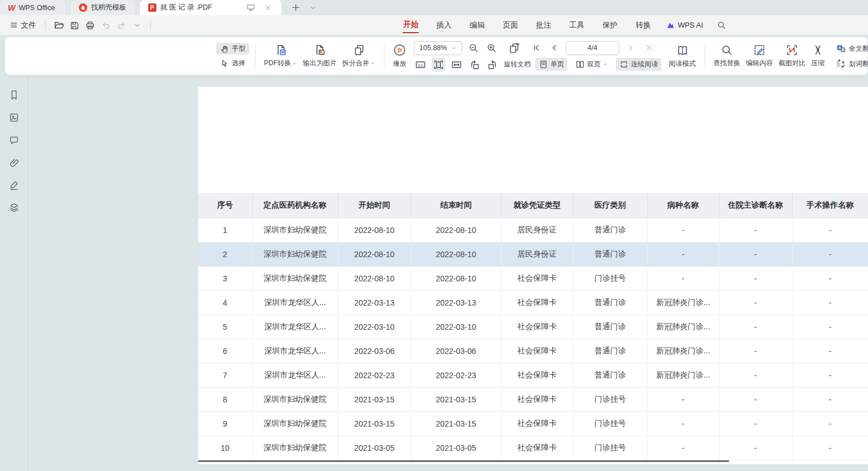 The height and width of the screenshot is (471, 868). What do you see at coordinates (850, 64) in the screenshot?
I see `word-translation-button: 文 A 划词翻译` at bounding box center [850, 64].